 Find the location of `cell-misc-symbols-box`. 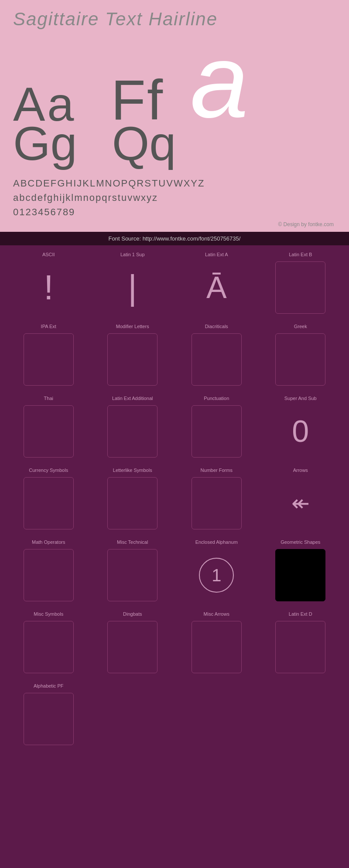

cell-misc-symbols-box is located at coordinates (49, 647).